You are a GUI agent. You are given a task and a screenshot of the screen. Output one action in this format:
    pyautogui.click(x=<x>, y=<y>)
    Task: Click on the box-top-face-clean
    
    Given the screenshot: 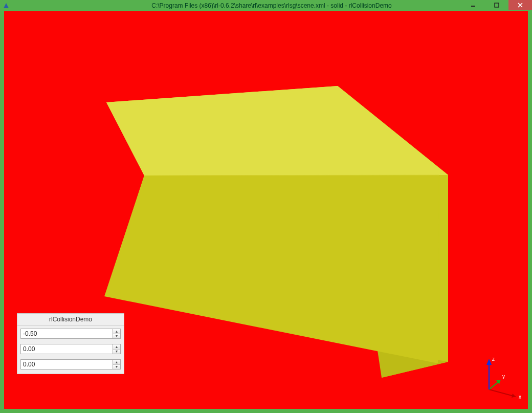 What is the action you would take?
    pyautogui.click(x=277, y=131)
    